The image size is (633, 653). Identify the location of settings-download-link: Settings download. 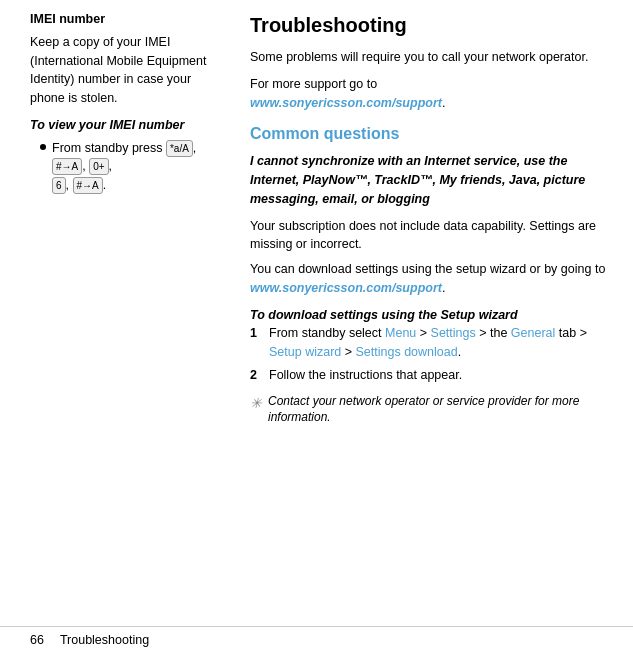
(407, 352).